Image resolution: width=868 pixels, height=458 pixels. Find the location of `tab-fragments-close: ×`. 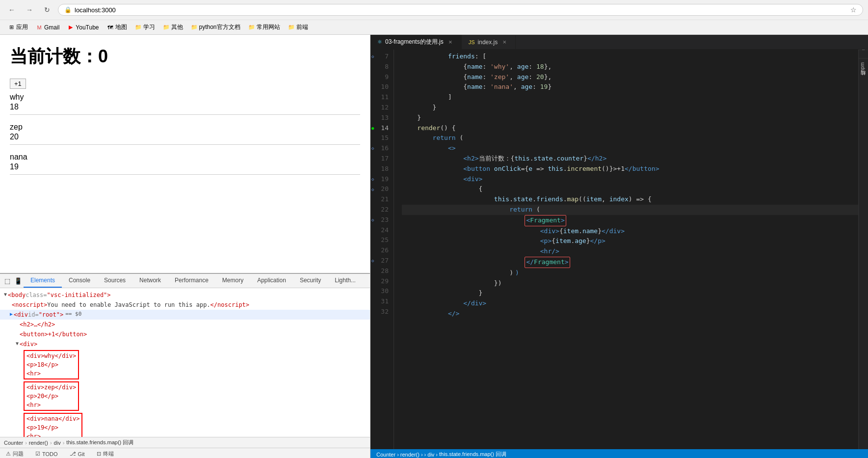

tab-fragments-close: × is located at coordinates (450, 42).